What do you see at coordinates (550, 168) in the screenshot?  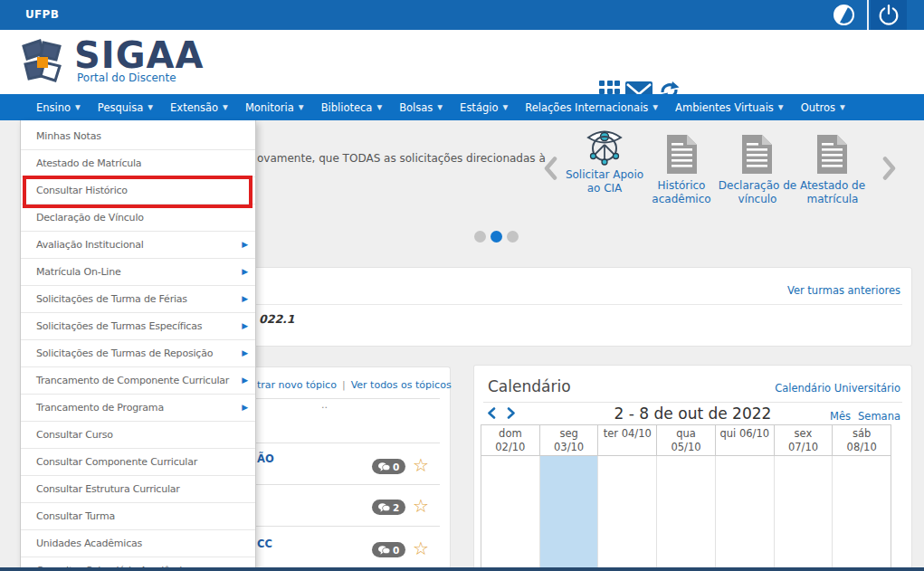 I see `carousel-prev-button` at bounding box center [550, 168].